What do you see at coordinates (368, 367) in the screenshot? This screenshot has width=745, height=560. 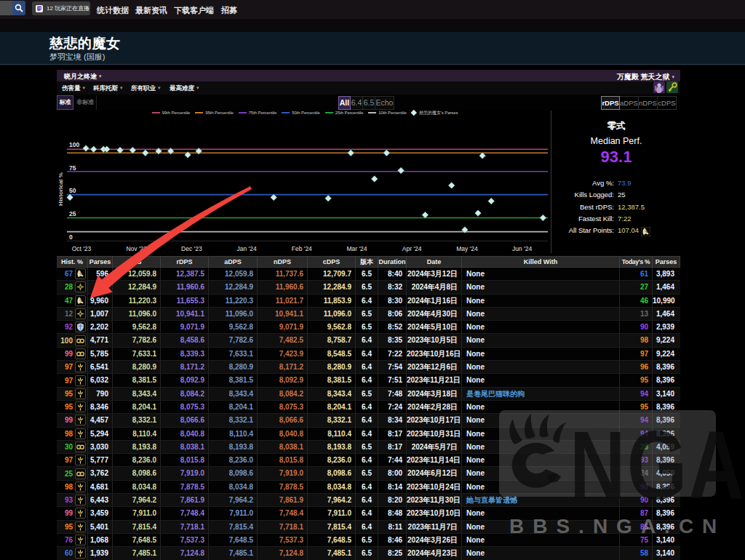 I see `table-row: 976,5418,280.98,171.28,280.98,171.28,280…` at bounding box center [368, 367].